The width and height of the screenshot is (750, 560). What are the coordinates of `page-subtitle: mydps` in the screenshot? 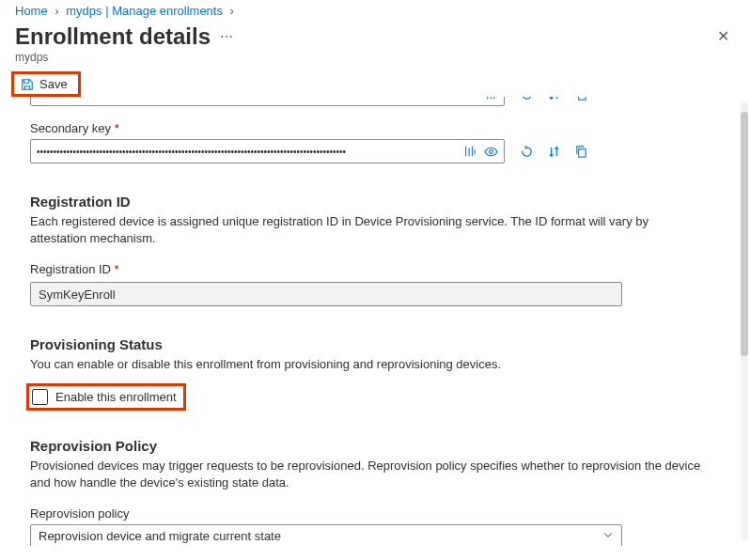 It's located at (375, 61).